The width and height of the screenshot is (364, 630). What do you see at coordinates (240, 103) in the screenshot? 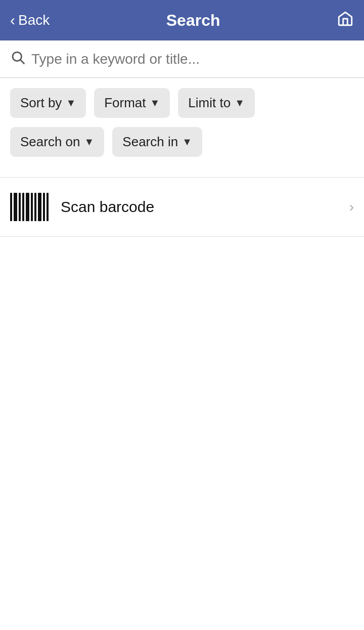
I see `limit-to-arrow-icon: ▼` at bounding box center [240, 103].